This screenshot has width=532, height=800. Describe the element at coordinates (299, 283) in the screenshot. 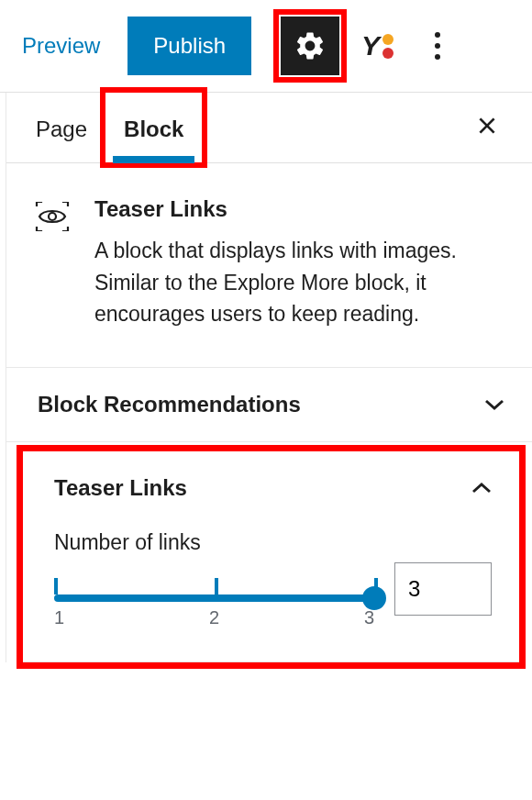

I see `block-description: A block that displays links with images.…` at that location.